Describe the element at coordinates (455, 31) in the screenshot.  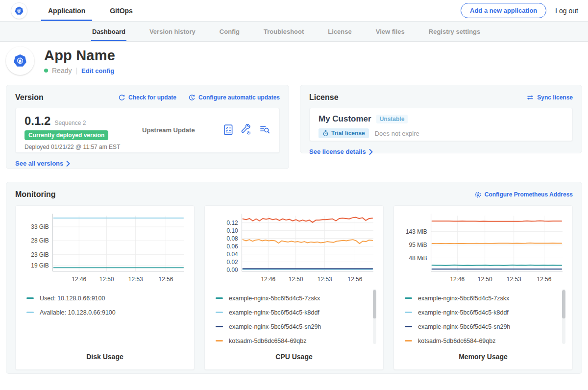
I see `subnav-tab-registry-settings: Registry settings` at that location.